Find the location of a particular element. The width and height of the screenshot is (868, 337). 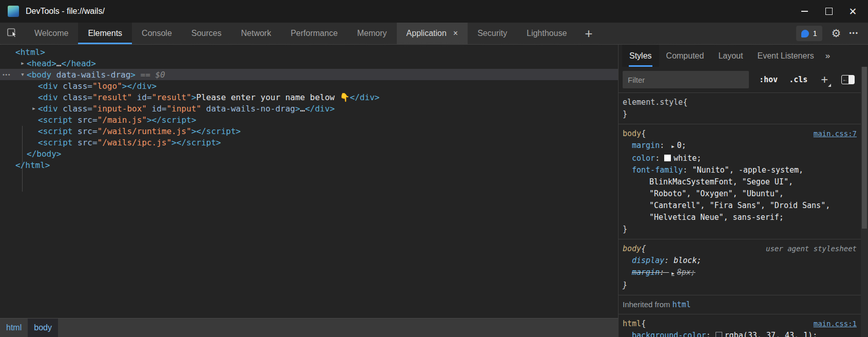

inherited-target-link: html is located at coordinates (682, 305).